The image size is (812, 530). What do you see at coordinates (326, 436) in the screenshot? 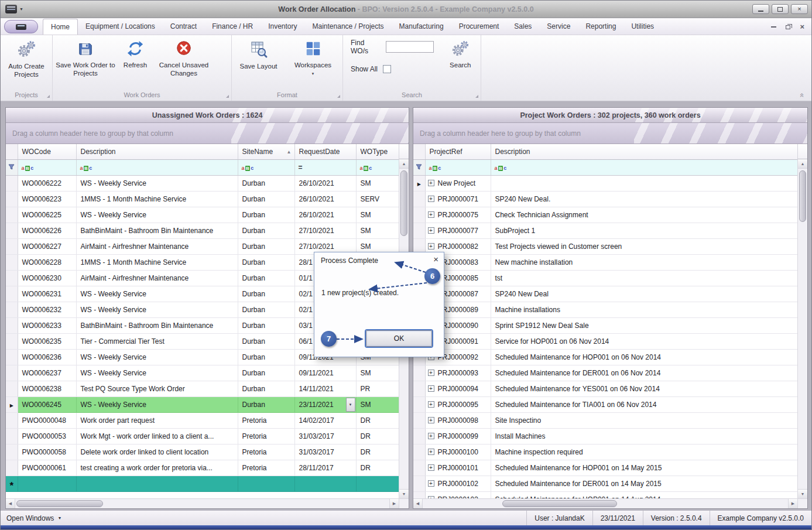
I see `cell-requestdate: 31/03/2017` at bounding box center [326, 436].